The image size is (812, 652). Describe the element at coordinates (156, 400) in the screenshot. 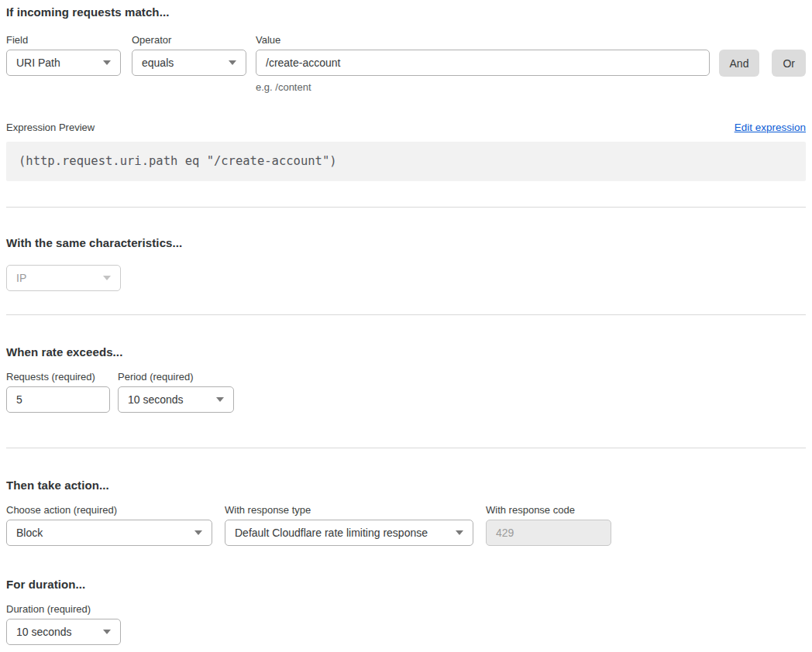

I see `period-select-value: 10 seconds` at that location.